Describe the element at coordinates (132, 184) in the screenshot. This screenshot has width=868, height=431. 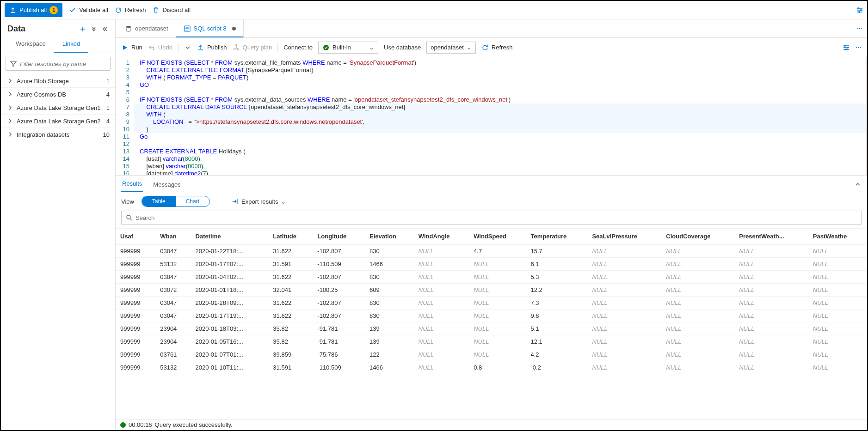
I see `tab-results: Results` at that location.